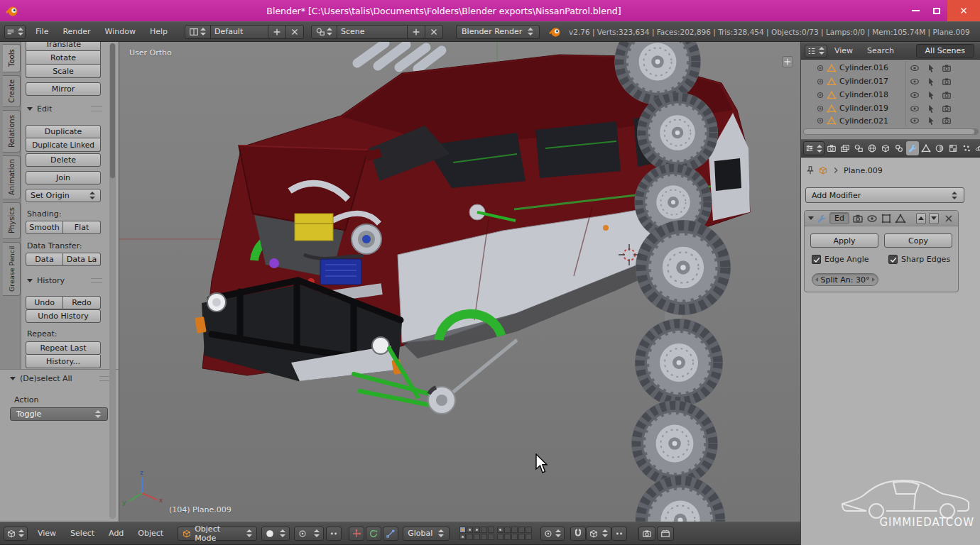 This screenshot has width=980, height=545. I want to click on outliner-filter-dropdown: All Scenes, so click(945, 51).